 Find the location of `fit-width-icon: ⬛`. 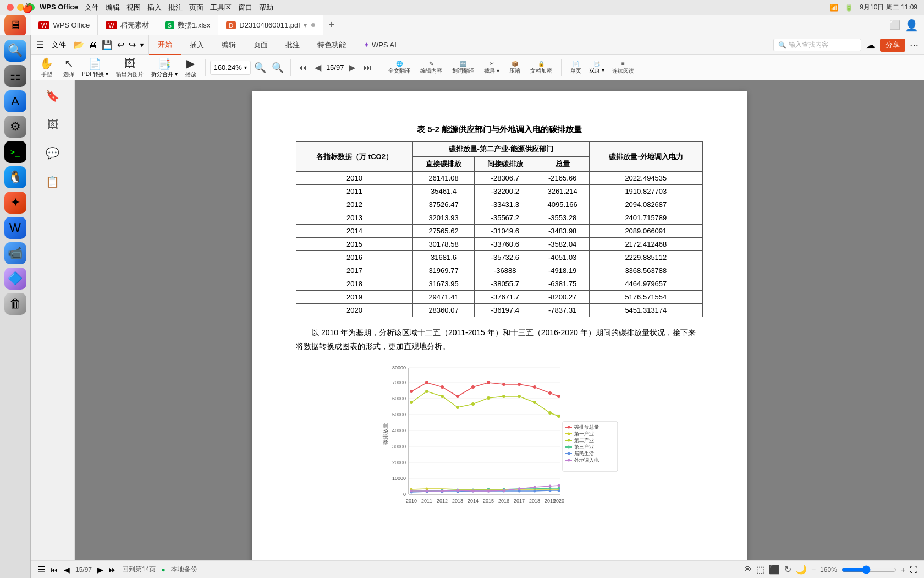

fit-width-icon: ⬛ is located at coordinates (774, 569).